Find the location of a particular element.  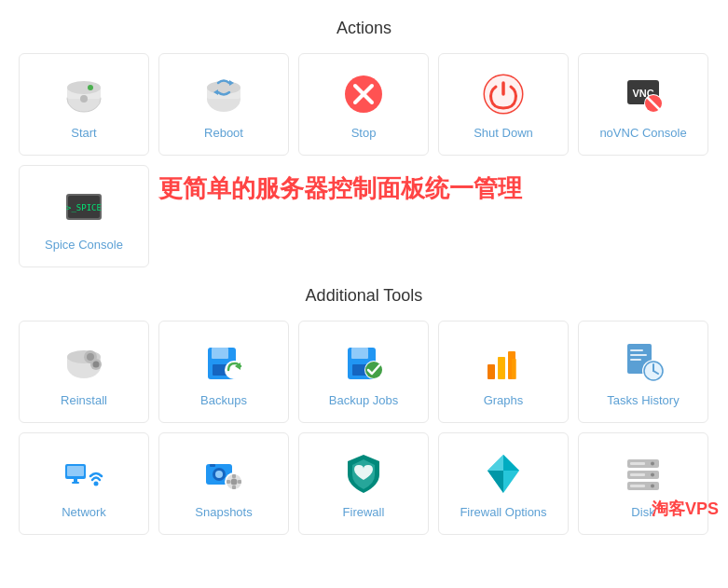

taskshistory-icon is located at coordinates (643, 362).